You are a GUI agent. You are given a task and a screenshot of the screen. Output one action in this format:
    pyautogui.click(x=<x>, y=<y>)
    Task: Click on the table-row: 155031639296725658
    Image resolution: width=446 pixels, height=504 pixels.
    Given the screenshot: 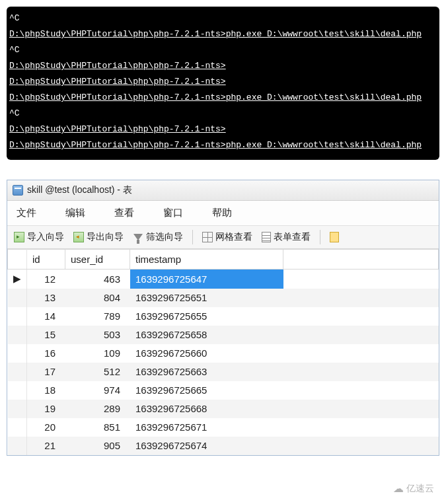 What is the action you would take?
    pyautogui.click(x=223, y=335)
    